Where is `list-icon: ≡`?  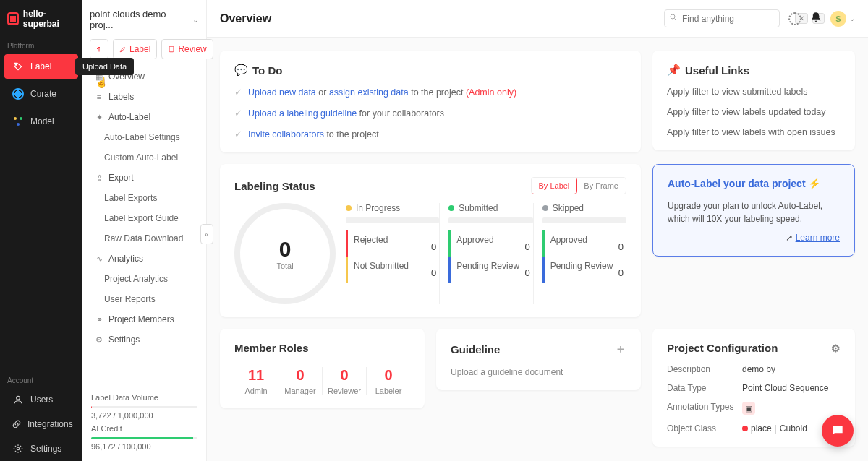
list-icon: ≡ is located at coordinates (99, 97).